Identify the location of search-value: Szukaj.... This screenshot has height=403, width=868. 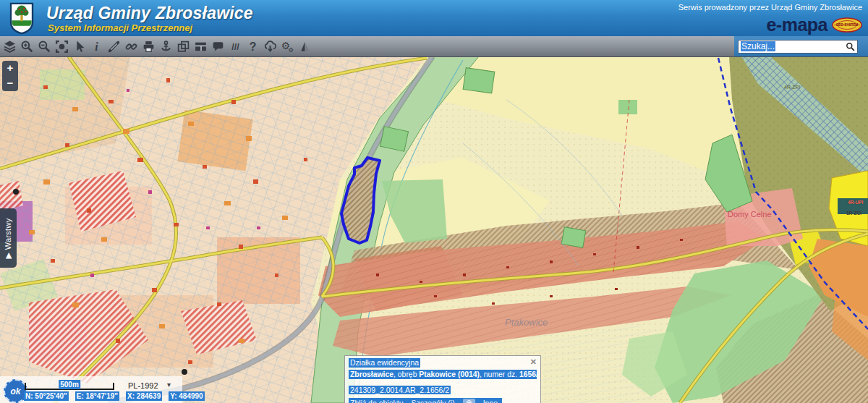
(758, 46).